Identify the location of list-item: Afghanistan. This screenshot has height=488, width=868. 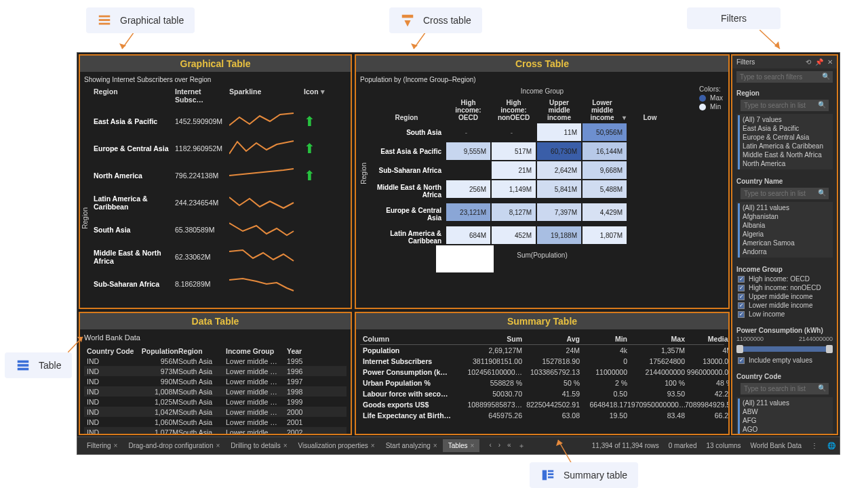
(785, 217).